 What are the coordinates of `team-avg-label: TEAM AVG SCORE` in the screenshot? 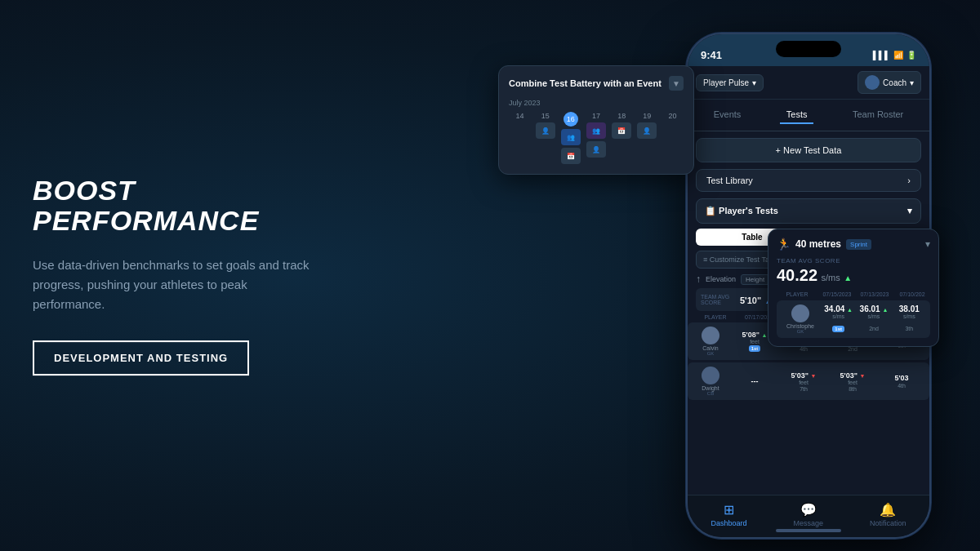 It's located at (720, 300).